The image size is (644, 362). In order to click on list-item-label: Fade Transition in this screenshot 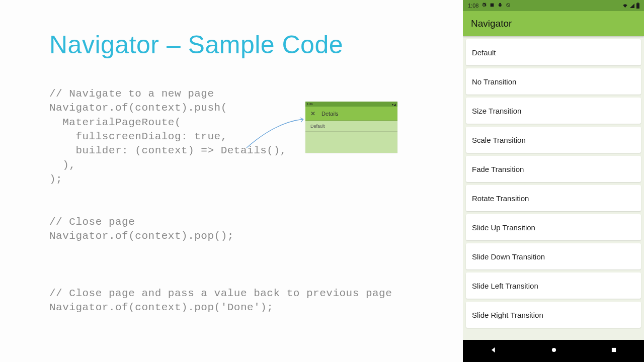, I will do `click(498, 169)`.